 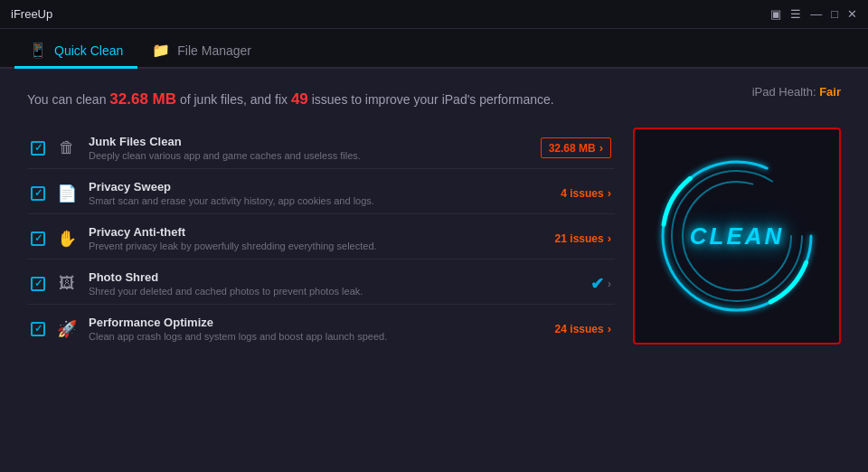 I want to click on performance-optimize-value: 24 issues ›, so click(x=583, y=329).